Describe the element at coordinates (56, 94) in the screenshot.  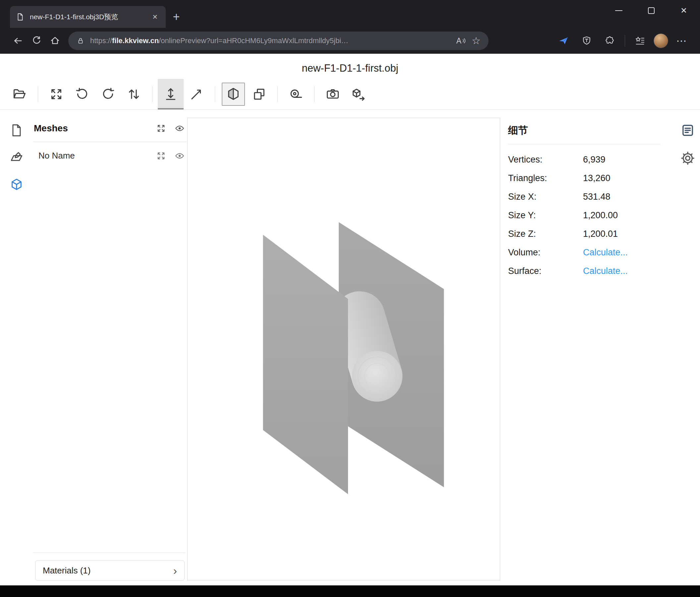
I see `fit-view-icon` at that location.